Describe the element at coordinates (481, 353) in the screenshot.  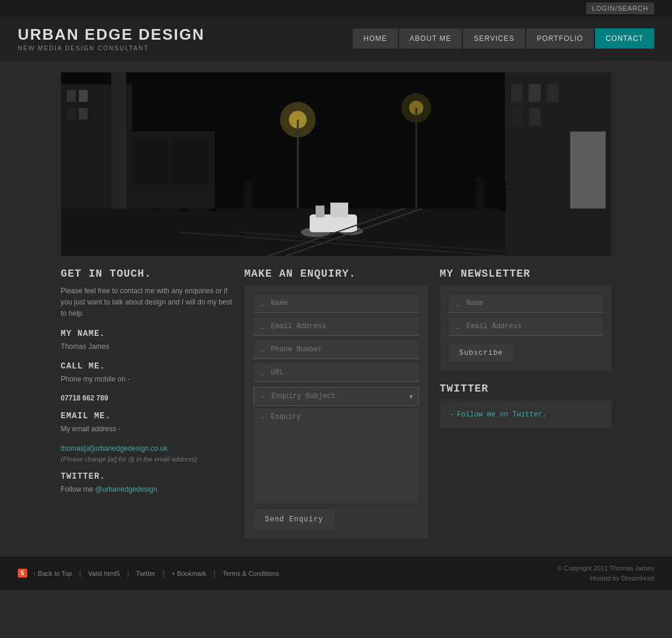
I see `subscribe-button: Subscribe` at that location.